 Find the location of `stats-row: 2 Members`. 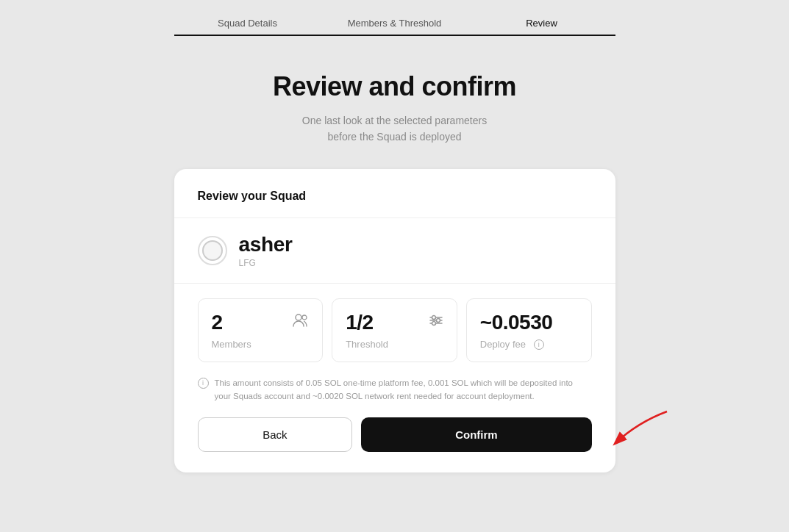

stats-row: 2 Members is located at coordinates (395, 331).